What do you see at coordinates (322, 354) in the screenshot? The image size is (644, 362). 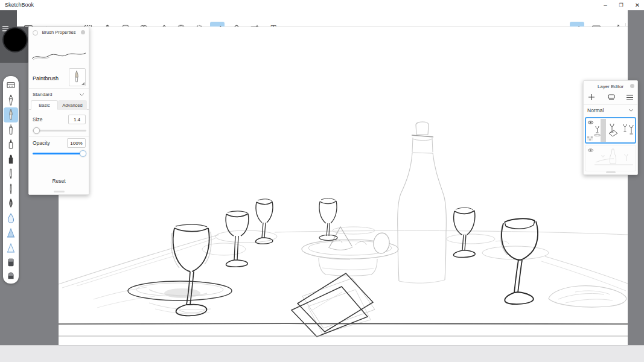 I see `taskbar: 20:03 24/03/2021 עבר Ps 9+` at bounding box center [322, 354].